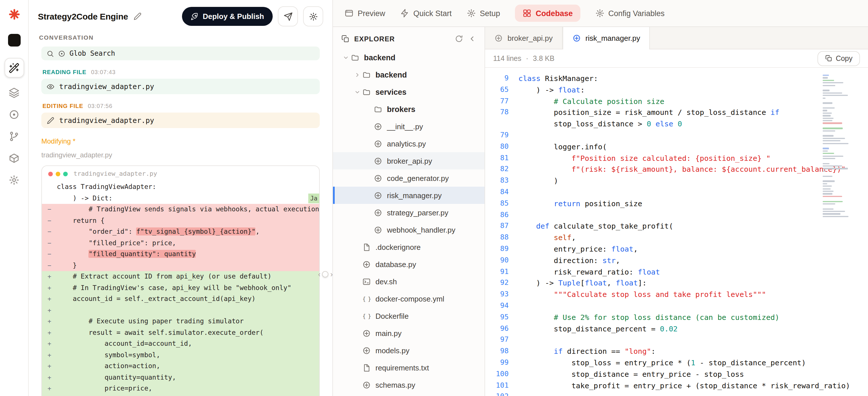 This screenshot has width=868, height=396. What do you see at coordinates (409, 178) in the screenshot?
I see `tree-item-code-generator-py: code_generator.py` at bounding box center [409, 178].